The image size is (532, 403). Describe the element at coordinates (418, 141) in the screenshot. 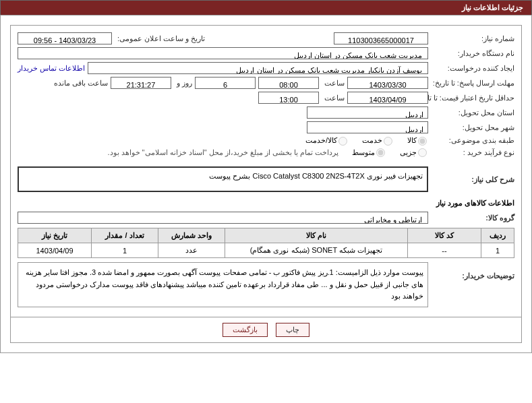

I see `cat-opt-goods: کالا` at that location.